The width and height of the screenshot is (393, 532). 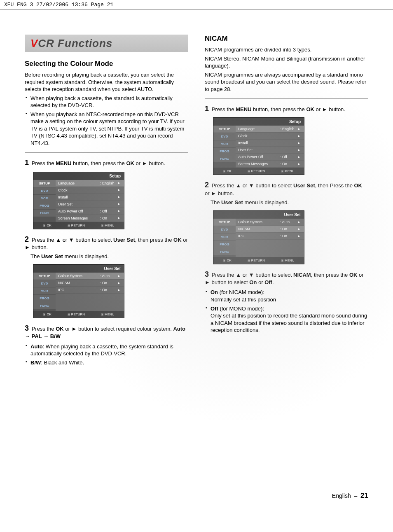 What do you see at coordinates (342, 496) in the screenshot?
I see `footer-language: English` at bounding box center [342, 496].